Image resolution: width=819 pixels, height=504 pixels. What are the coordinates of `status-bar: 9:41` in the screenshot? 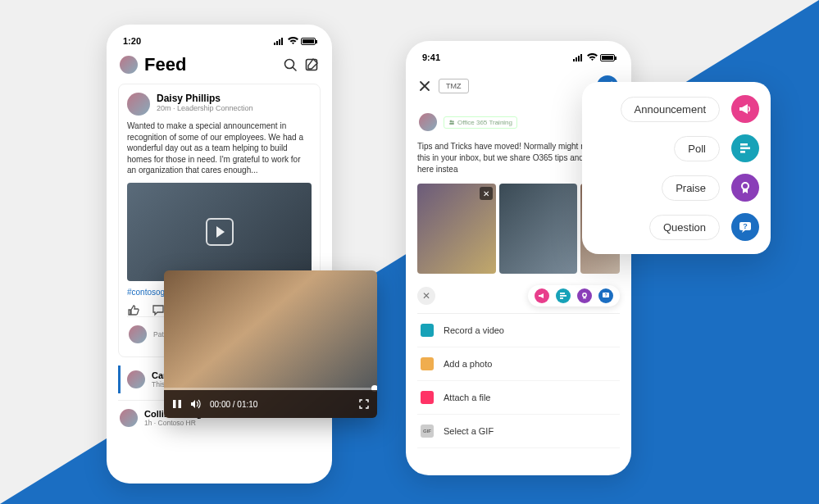 It's located at (518, 60).